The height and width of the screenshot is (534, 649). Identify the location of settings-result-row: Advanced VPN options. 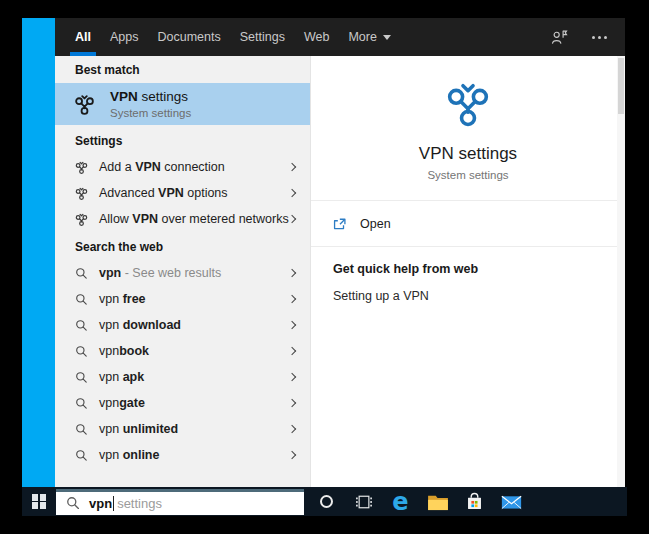
(182, 193).